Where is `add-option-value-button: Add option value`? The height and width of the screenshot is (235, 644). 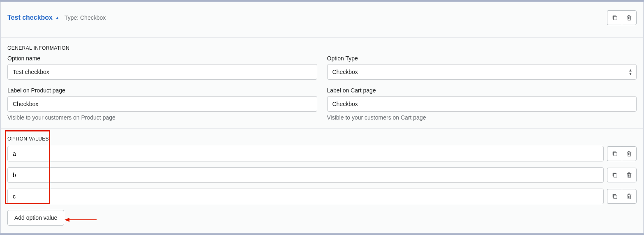
add-option-value-button: Add option value is located at coordinates (36, 218).